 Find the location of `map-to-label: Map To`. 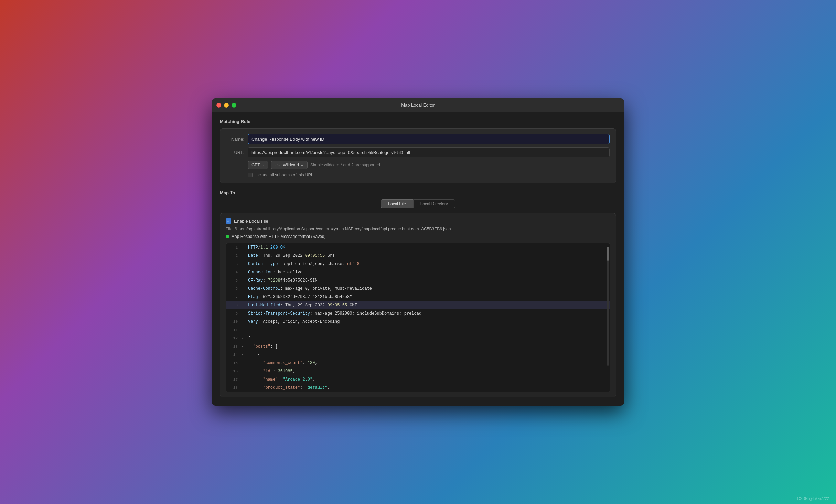

map-to-label: Map To is located at coordinates (418, 193).